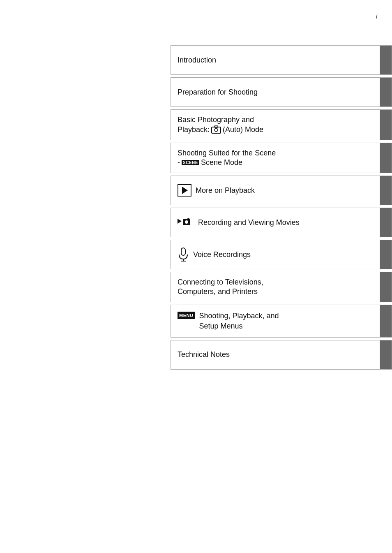 Image resolution: width=392 pixels, height=553 pixels. What do you see at coordinates (275, 92) in the screenshot?
I see `toc-item-preparation: Preparation for Shooting` at bounding box center [275, 92].